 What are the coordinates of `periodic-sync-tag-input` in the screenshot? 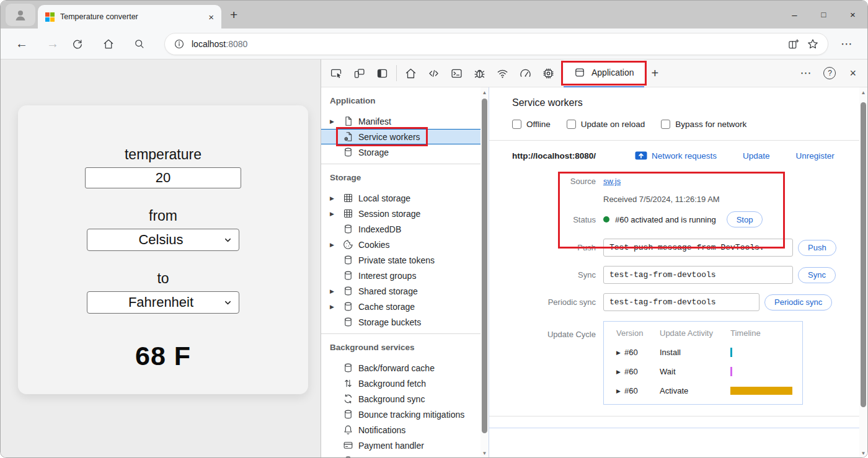 It's located at (681, 302).